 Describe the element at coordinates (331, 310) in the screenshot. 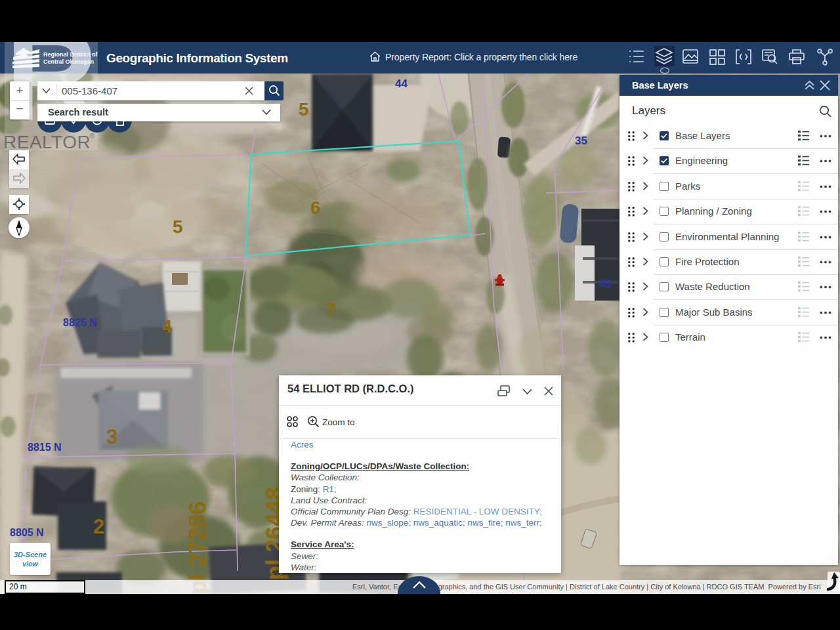

I see `svg-text: 7` at that location.